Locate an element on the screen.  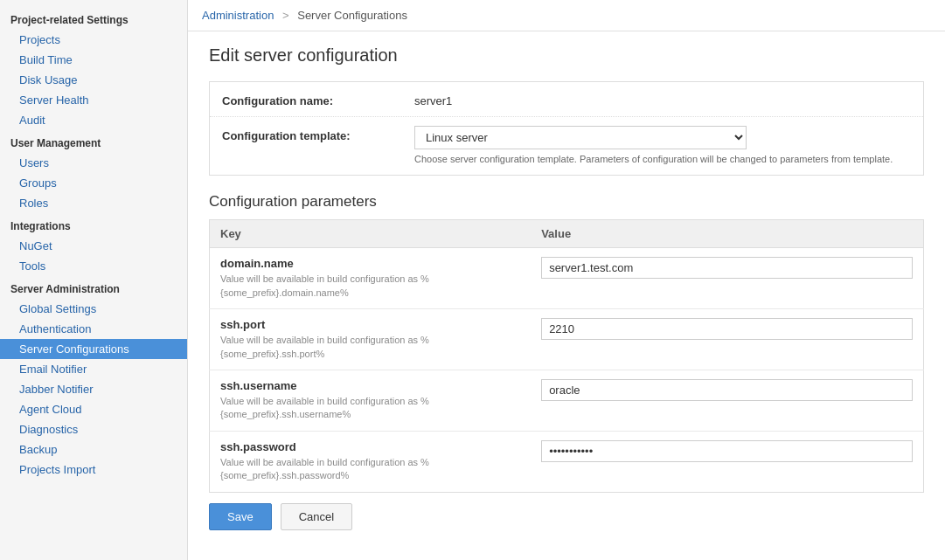
sidebar-item-users: Users is located at coordinates (94, 162).